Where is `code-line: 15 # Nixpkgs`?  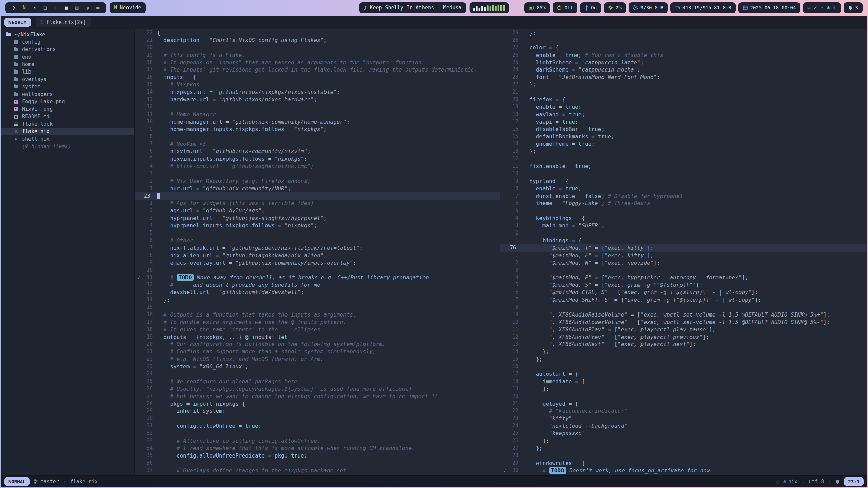 code-line: 15 # Nixpkgs is located at coordinates (317, 85).